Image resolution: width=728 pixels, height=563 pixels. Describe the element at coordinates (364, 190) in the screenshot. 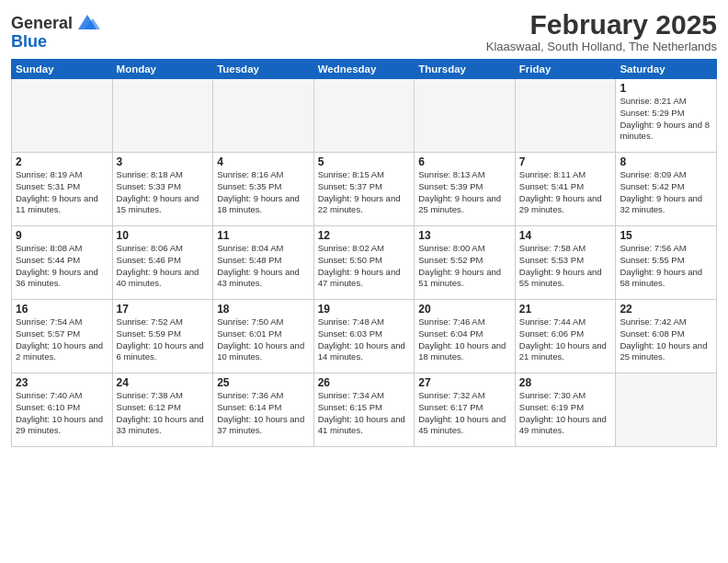

I see `table-row: 5Sunrise: 8:15 AM Sunset: 5:37 PM Daylig…` at that location.